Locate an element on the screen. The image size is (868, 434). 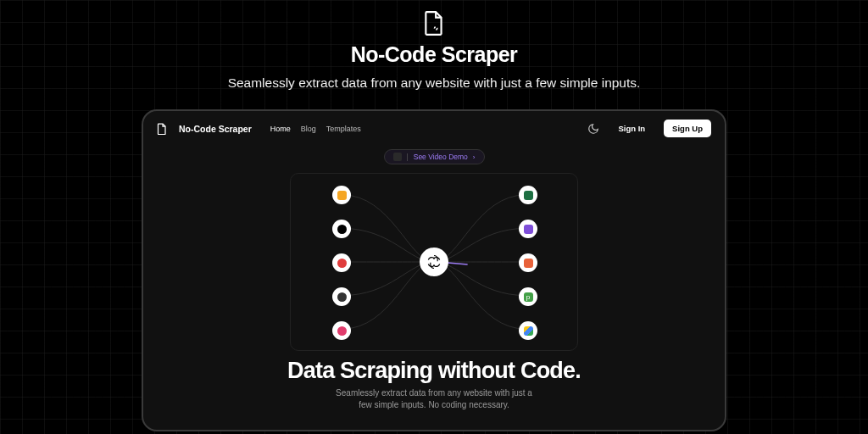
center-node-openai is located at coordinates (434, 262).